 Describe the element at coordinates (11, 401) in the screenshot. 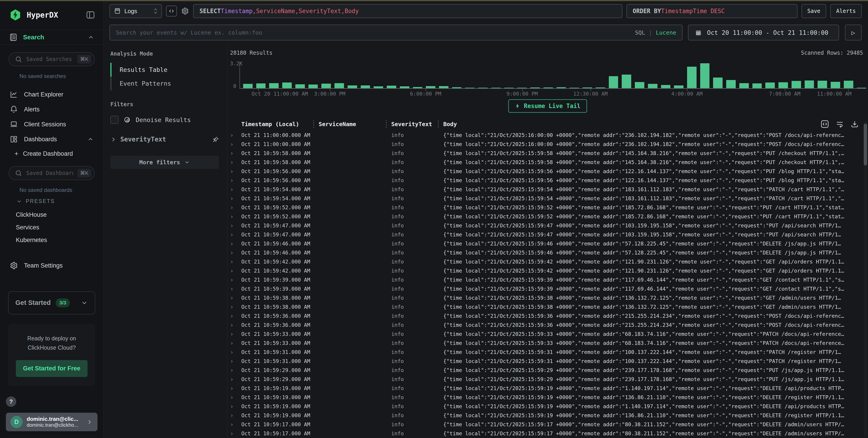

I see `help-button: ?` at that location.